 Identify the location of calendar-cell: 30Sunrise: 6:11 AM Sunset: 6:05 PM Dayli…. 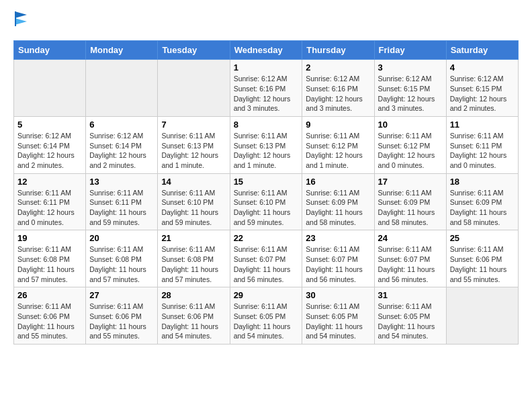
(339, 316).